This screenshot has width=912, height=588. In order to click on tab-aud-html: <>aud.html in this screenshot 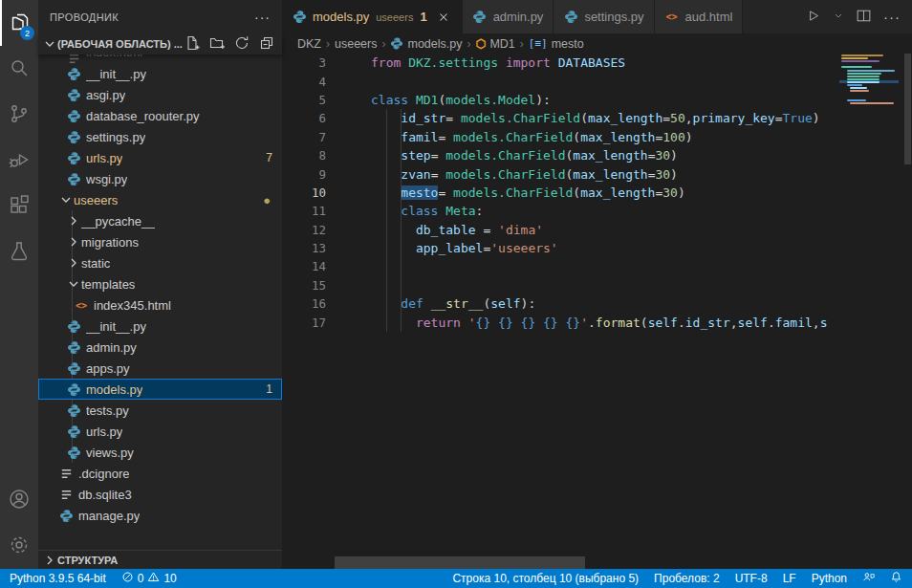, I will do `click(700, 17)`.